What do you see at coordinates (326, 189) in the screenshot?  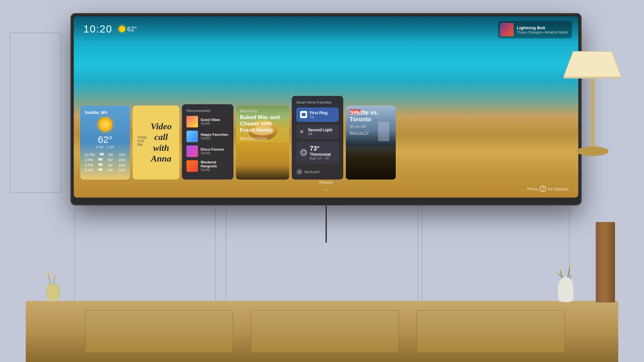 I see `chevron-down-icon: ⌄` at bounding box center [326, 189].